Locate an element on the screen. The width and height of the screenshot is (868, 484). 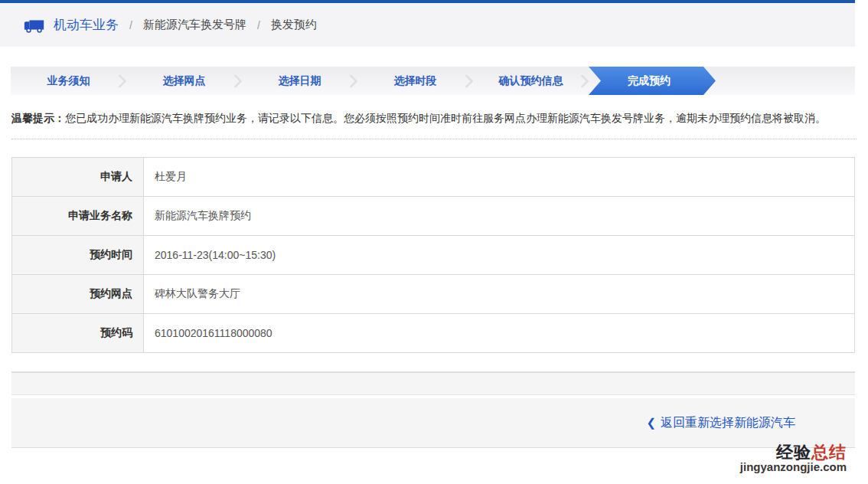
back-link: ❮ 返回重新选择新能源汽车 is located at coordinates (721, 423).